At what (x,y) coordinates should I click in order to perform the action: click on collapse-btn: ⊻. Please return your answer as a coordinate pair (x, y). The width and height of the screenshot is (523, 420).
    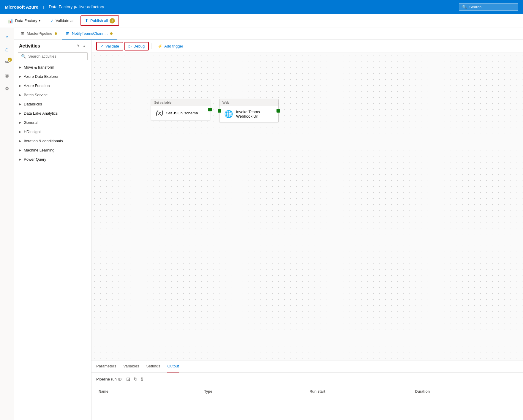
    Looking at the image, I should click on (78, 46).